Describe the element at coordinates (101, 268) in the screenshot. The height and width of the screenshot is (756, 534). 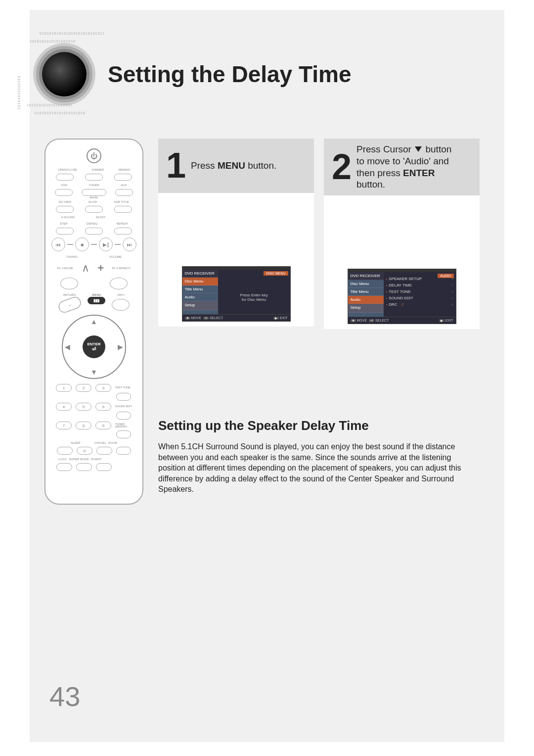
I see `volume-plus-icon: +` at that location.